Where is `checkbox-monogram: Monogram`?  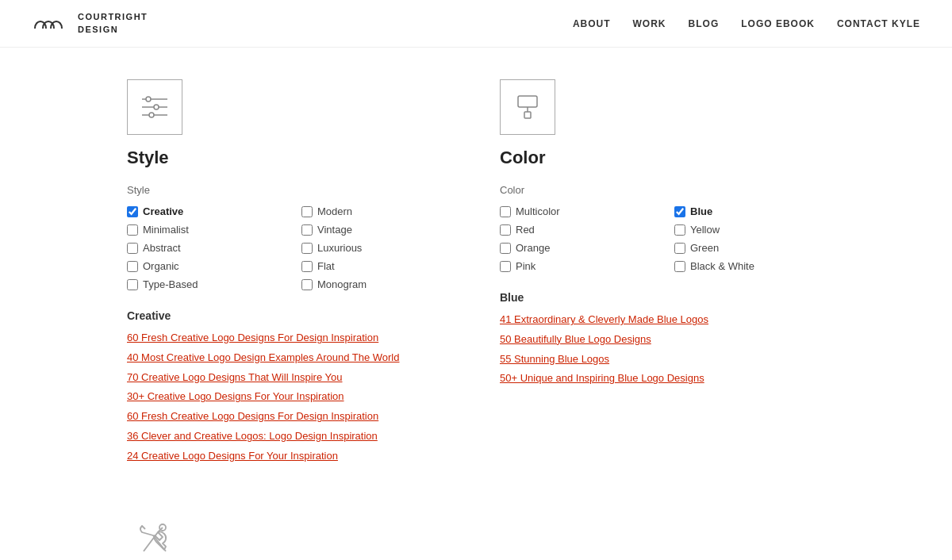 checkbox-monogram: Monogram is located at coordinates (377, 284).